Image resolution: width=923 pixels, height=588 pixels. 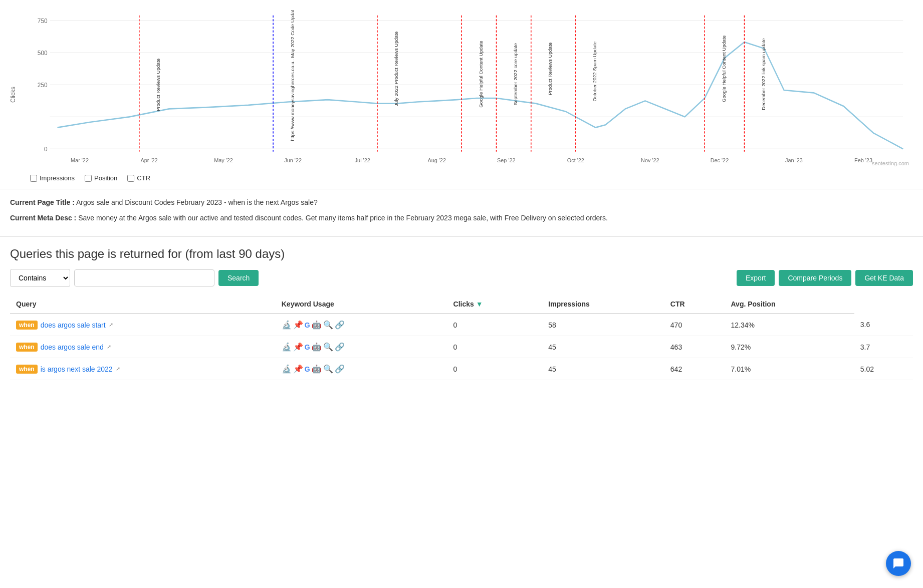 I want to click on svg-text: 0, so click(x=46, y=149).